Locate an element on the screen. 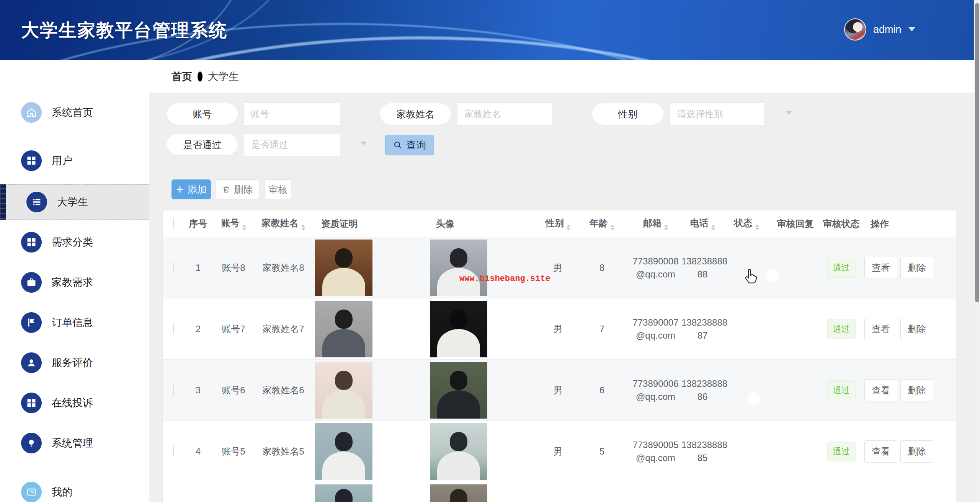 This screenshot has height=502, width=980. cell-name: 家教姓名5 is located at coordinates (283, 451).